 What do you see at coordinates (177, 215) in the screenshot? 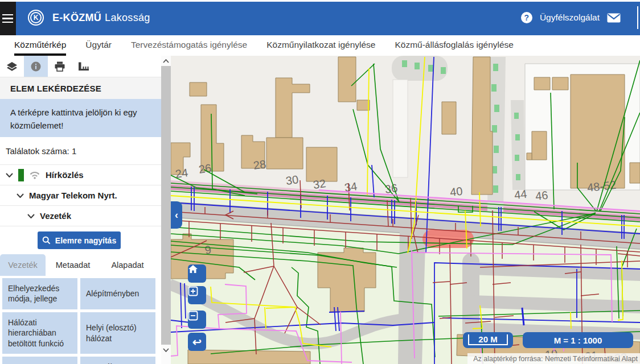
I see `sidebar-collapse-button: ‹` at bounding box center [177, 215].